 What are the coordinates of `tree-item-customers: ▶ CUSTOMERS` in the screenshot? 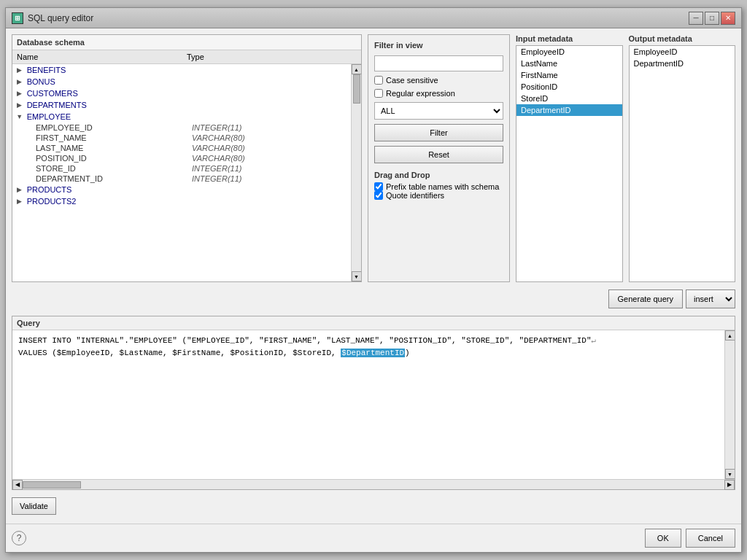 It's located at (182, 93).